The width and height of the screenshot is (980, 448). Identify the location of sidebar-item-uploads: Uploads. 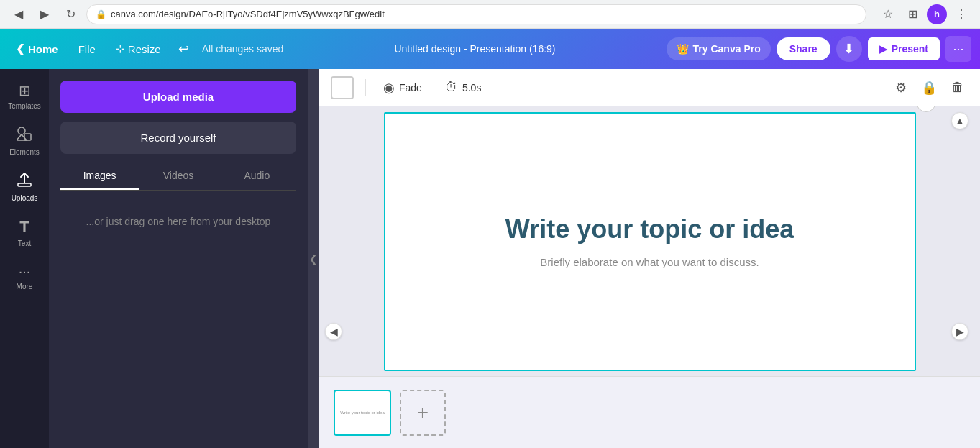
(24, 187).